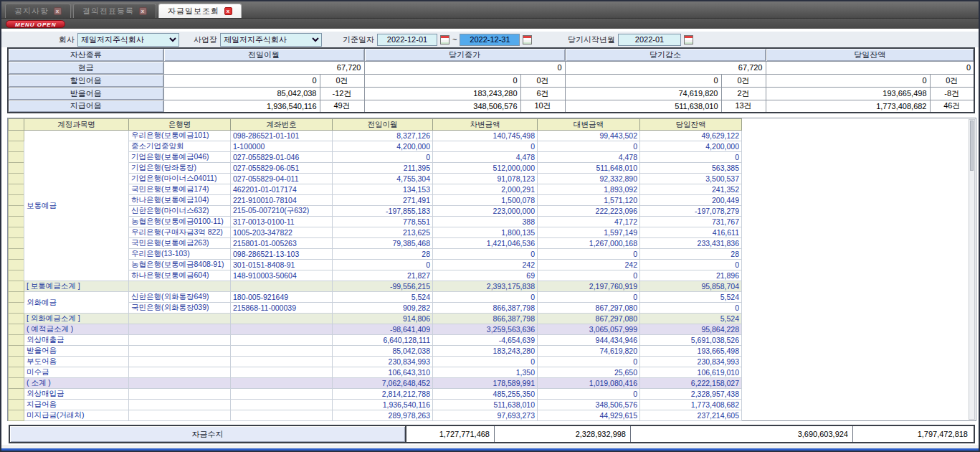  Describe the element at coordinates (691, 146) in the screenshot. I see `daily-balance-cell: 4,200,000` at that location.